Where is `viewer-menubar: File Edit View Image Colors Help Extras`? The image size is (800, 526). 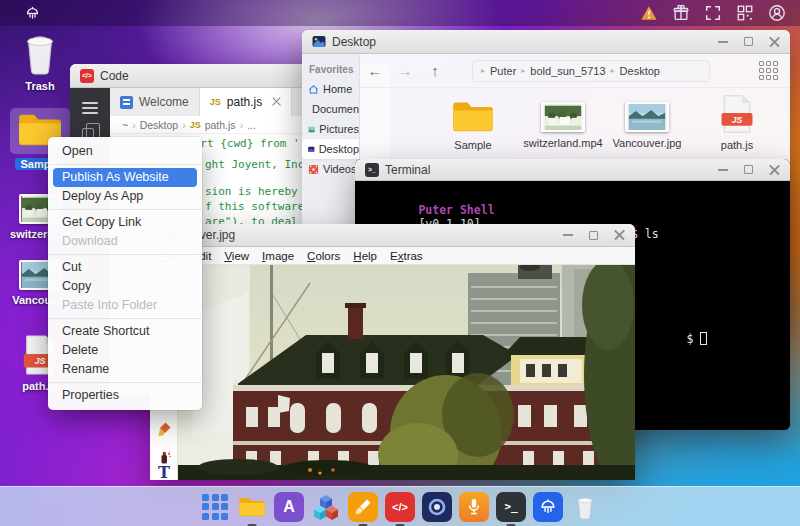
viewer-menubar: File Edit View Image Colors Help Extras is located at coordinates (392, 256).